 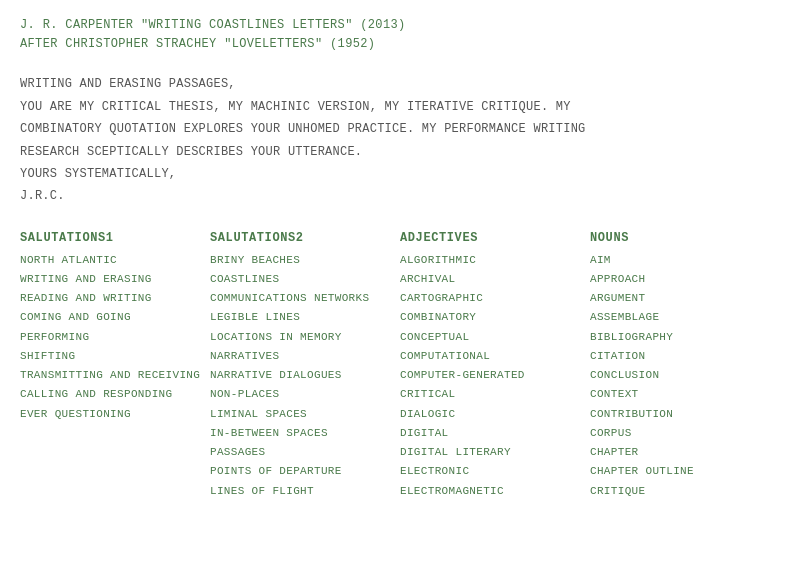 I want to click on list-item: APPROACH, so click(x=685, y=280).